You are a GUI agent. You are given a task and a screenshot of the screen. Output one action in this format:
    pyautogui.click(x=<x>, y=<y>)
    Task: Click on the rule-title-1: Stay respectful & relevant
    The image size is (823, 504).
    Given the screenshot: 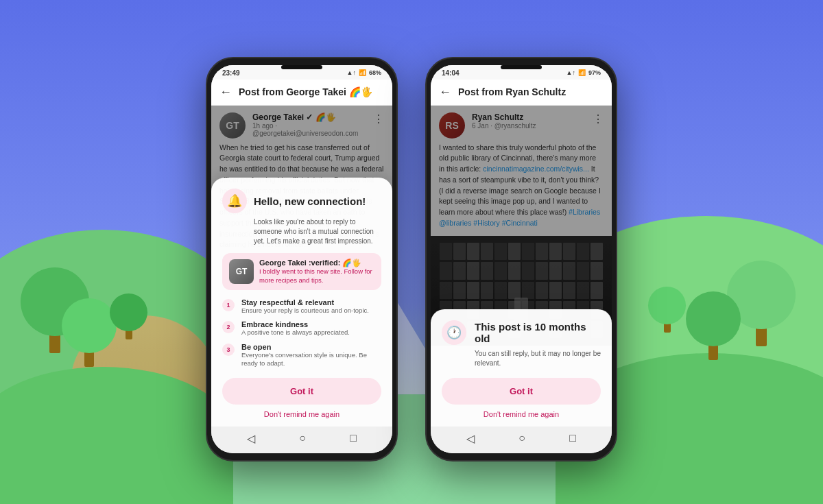 What is the action you would take?
    pyautogui.click(x=305, y=302)
    